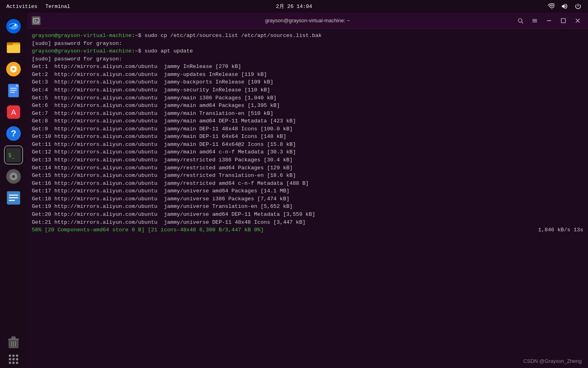 This screenshot has width=588, height=368. Describe the element at coordinates (14, 190) in the screenshot. I see `sidebar: A ? $_` at that location.